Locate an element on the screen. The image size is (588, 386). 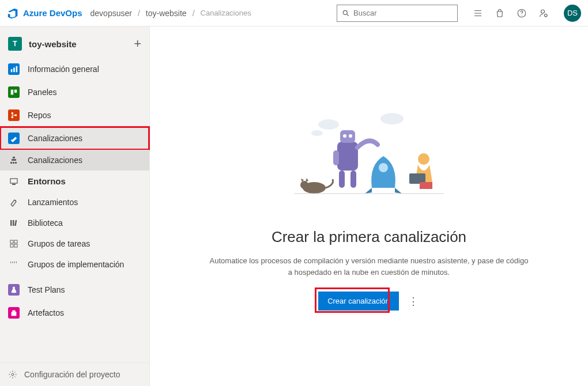
pipelines-sub-icon is located at coordinates (14, 160).